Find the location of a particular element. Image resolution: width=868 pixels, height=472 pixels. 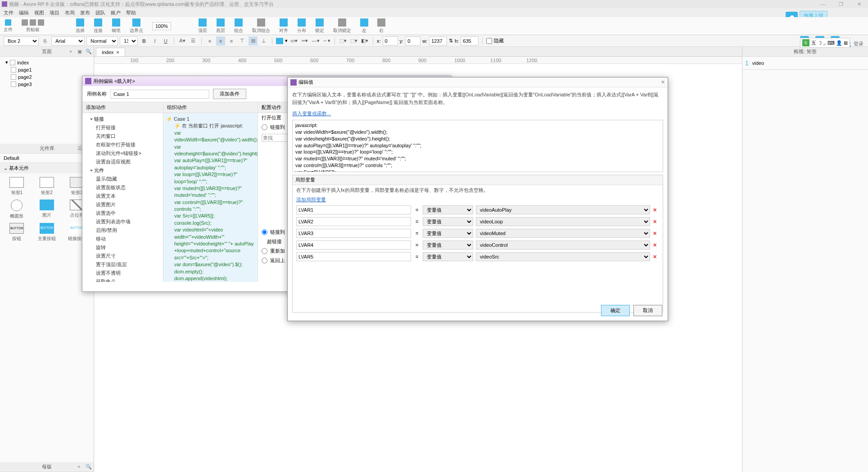

widget-ellipse: 椭圆形 is located at coordinates (17, 209).